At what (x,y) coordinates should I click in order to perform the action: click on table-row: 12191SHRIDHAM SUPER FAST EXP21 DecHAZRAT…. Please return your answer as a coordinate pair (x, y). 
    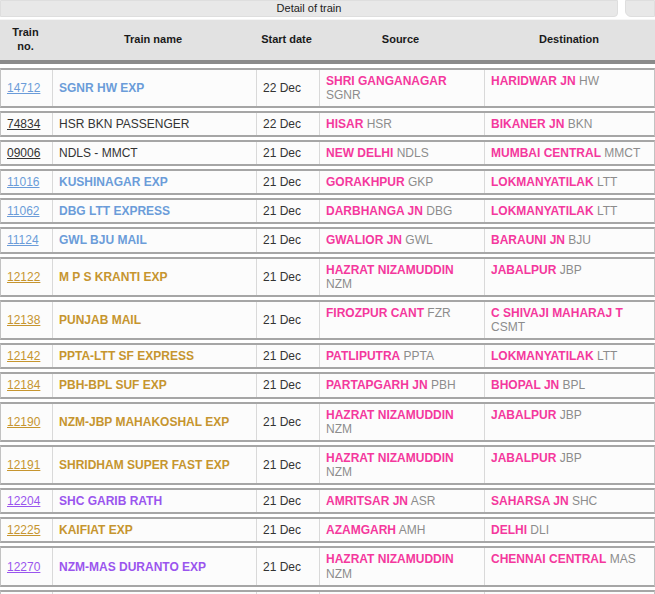
    Looking at the image, I should click on (328, 465).